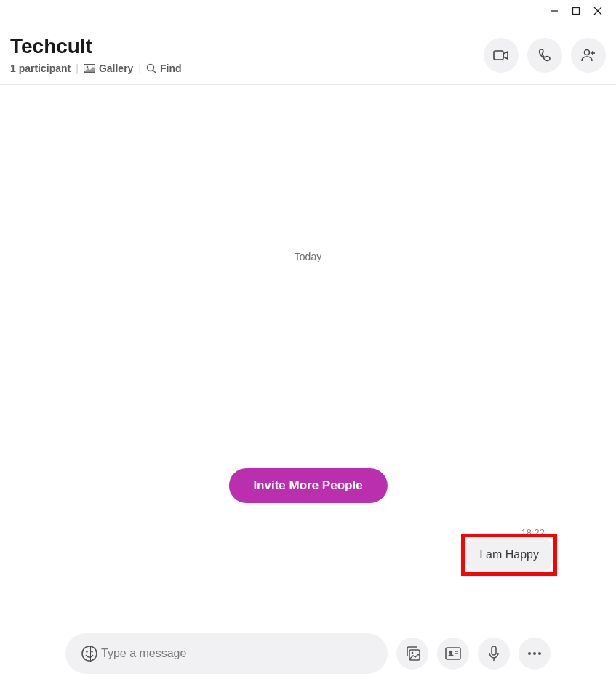  What do you see at coordinates (554, 11) in the screenshot?
I see `minimize-button` at bounding box center [554, 11].